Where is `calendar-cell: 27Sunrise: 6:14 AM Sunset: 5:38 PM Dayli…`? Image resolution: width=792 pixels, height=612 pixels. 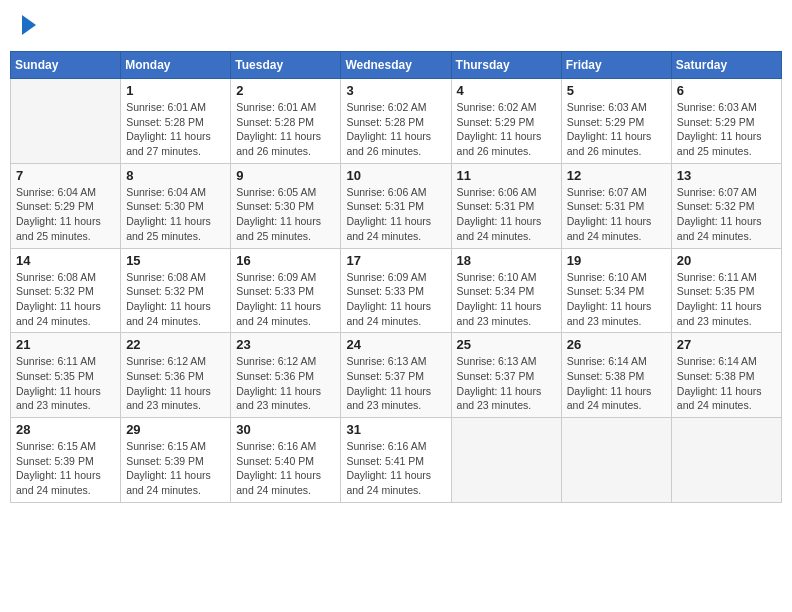 calendar-cell: 27Sunrise: 6:14 AM Sunset: 5:38 PM Dayli… is located at coordinates (726, 376).